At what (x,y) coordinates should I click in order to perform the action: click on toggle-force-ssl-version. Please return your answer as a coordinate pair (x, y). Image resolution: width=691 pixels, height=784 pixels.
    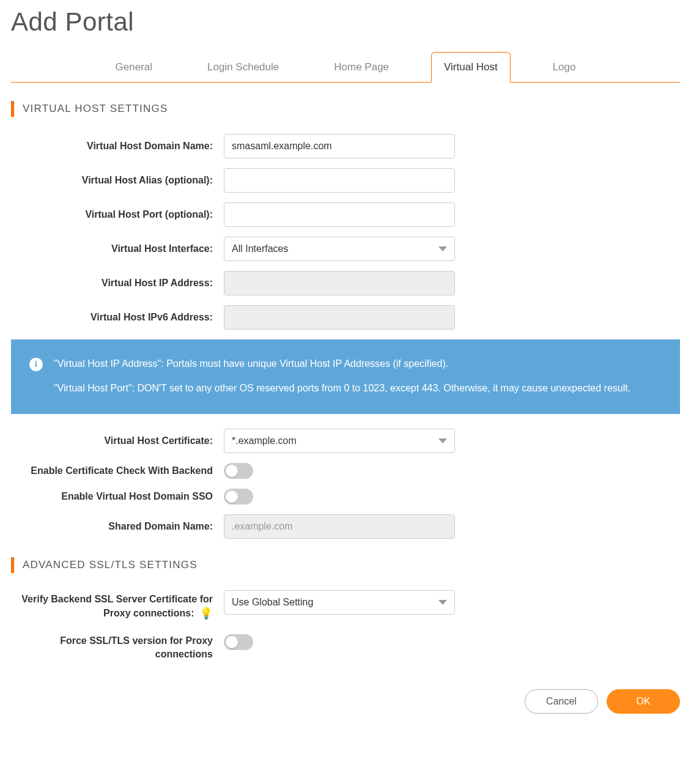
    Looking at the image, I should click on (238, 642).